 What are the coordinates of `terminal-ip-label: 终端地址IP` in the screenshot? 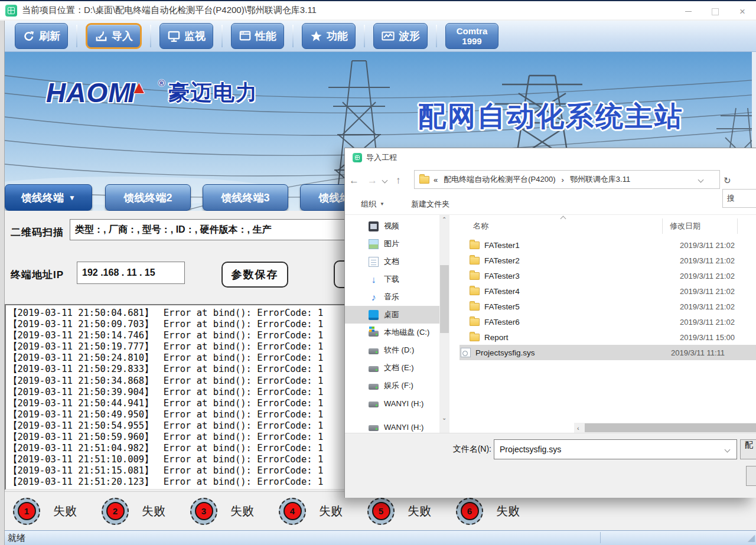 It's located at (37, 275).